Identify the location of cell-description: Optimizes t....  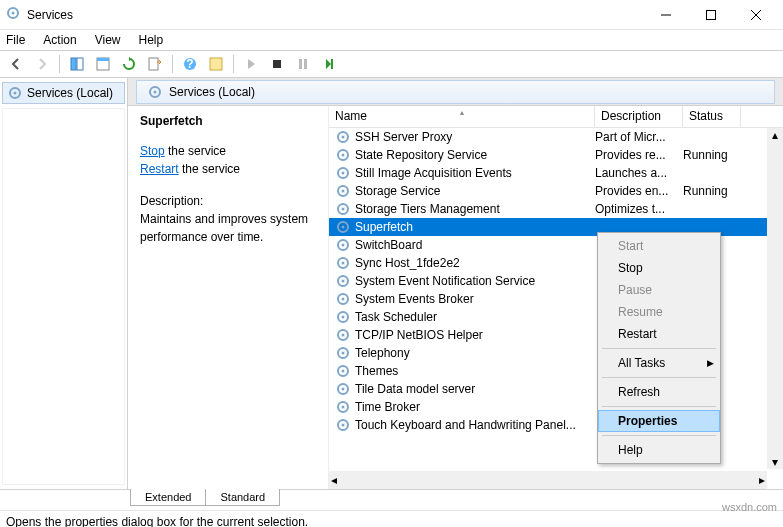
(639, 209).